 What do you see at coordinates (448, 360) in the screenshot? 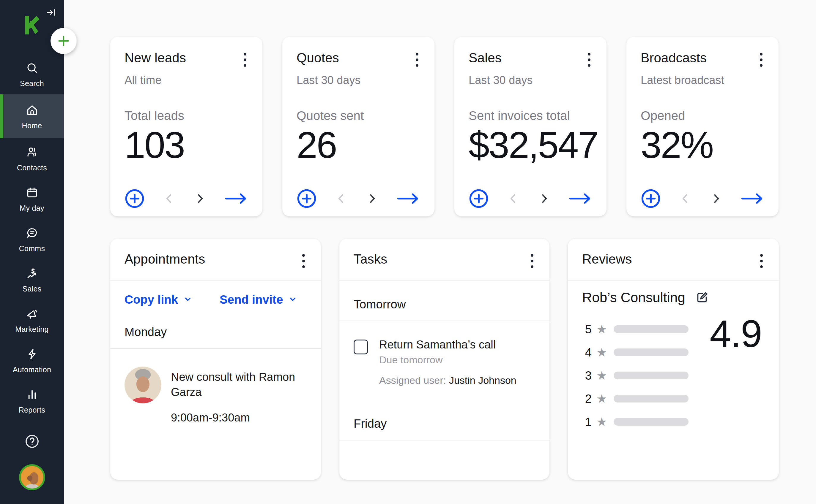
I see `task-due-date: Due tomorrow` at bounding box center [448, 360].